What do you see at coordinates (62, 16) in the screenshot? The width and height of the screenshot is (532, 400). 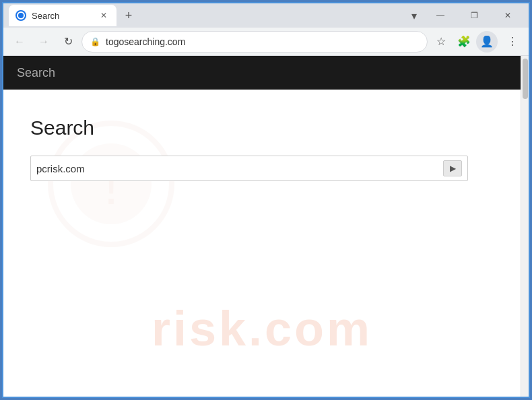 I see `tab-title: Search` at bounding box center [62, 16].